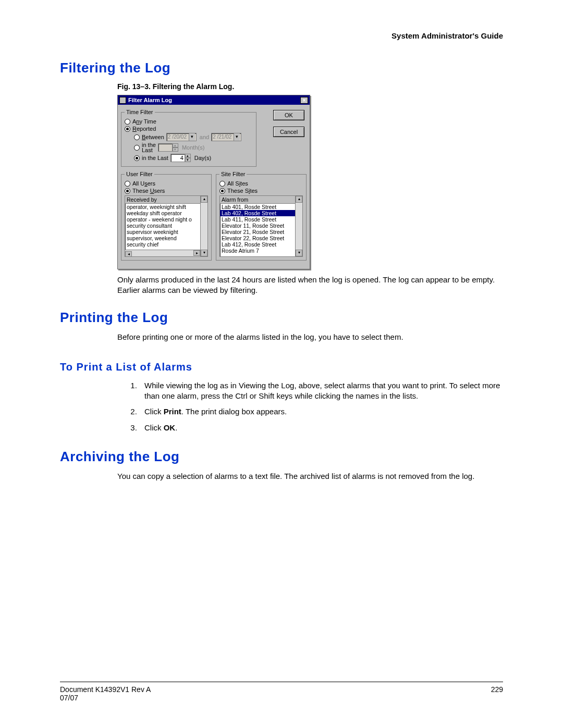 The height and width of the screenshot is (728, 563). I want to click on radio-these-users: These Users, so click(166, 191).